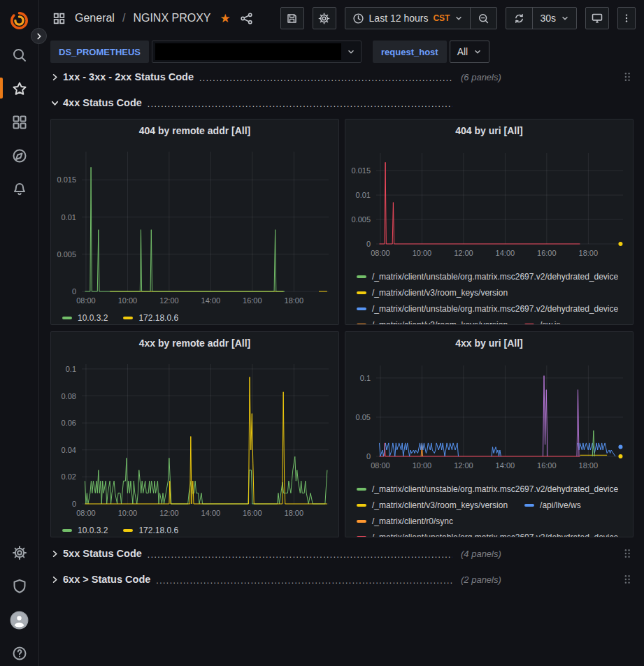 This screenshot has height=666, width=644. I want to click on dashboard-settings-button, so click(324, 18).